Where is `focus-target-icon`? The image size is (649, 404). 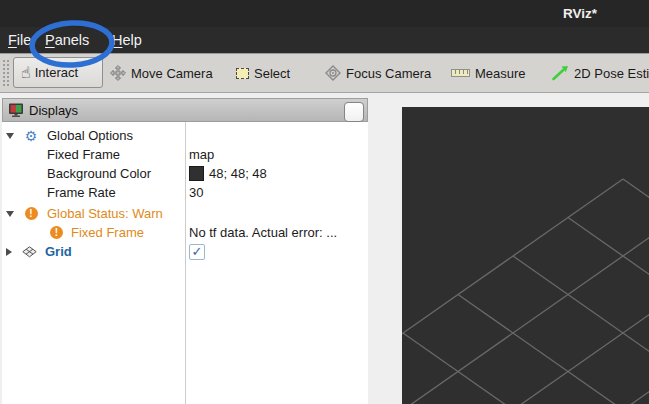
focus-target-icon is located at coordinates (333, 73).